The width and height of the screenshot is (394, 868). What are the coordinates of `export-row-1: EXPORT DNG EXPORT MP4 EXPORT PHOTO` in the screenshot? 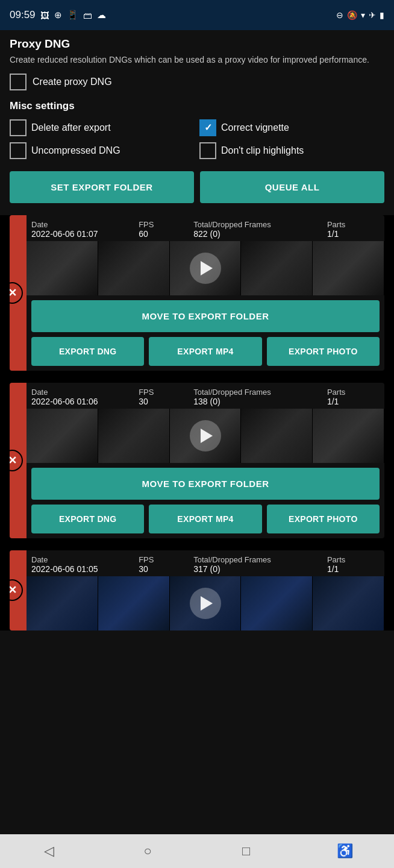 It's located at (205, 351).